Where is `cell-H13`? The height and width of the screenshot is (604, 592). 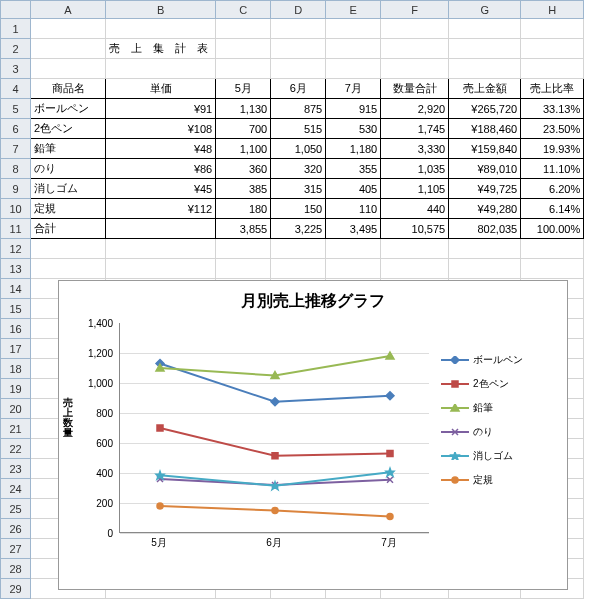 cell-H13 is located at coordinates (552, 269).